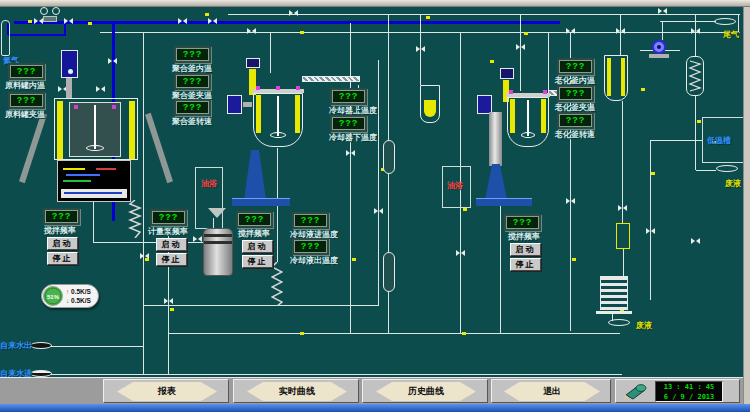 This screenshot has width=750, height=412. Describe the element at coordinates (217, 213) in the screenshot. I see `feed-funnel-icon` at that location.